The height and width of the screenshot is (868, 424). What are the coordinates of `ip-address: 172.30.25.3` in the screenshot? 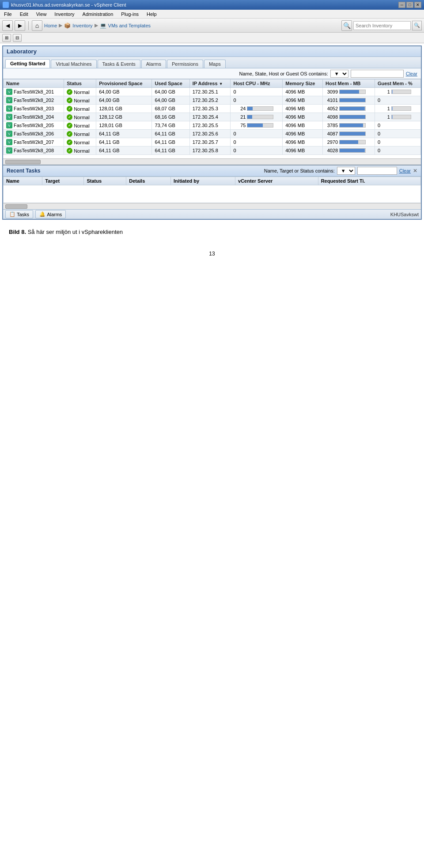 It's located at (210, 109).